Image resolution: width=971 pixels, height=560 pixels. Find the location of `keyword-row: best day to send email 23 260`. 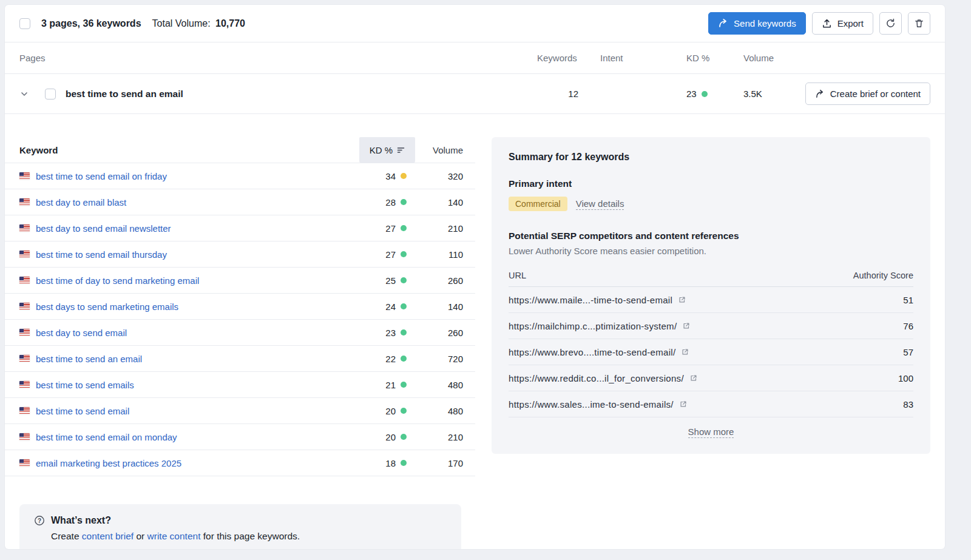

keyword-row: best day to send email 23 260 is located at coordinates (240, 332).